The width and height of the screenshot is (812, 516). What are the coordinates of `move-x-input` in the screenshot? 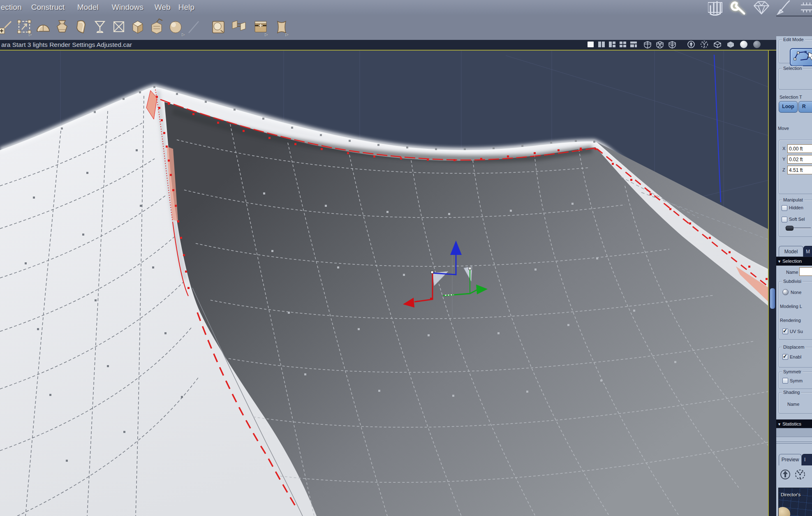 It's located at (800, 149).